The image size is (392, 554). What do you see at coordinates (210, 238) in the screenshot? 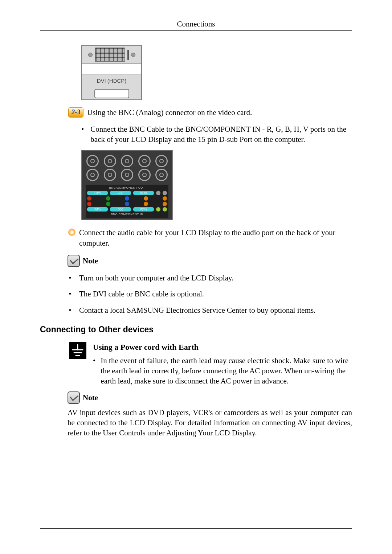
I see `step-3: 3 Connect the audio cable for your LCD D…` at bounding box center [210, 238].